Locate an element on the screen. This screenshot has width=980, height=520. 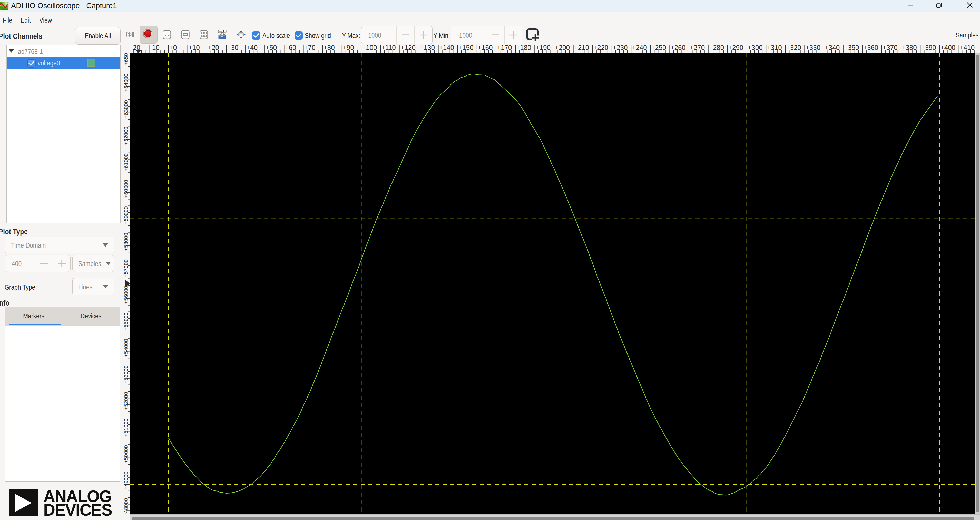
svg-text: +62000 is located at coordinates (126, 136).